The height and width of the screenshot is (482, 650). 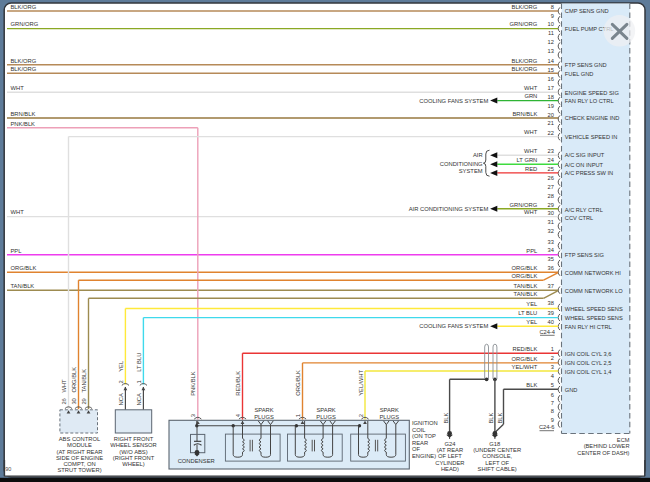 I want to click on svg-text: 22, so click(x=550, y=133).